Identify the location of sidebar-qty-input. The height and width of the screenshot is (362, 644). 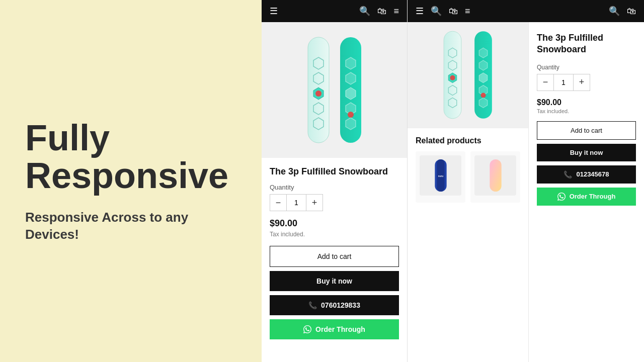
(564, 82).